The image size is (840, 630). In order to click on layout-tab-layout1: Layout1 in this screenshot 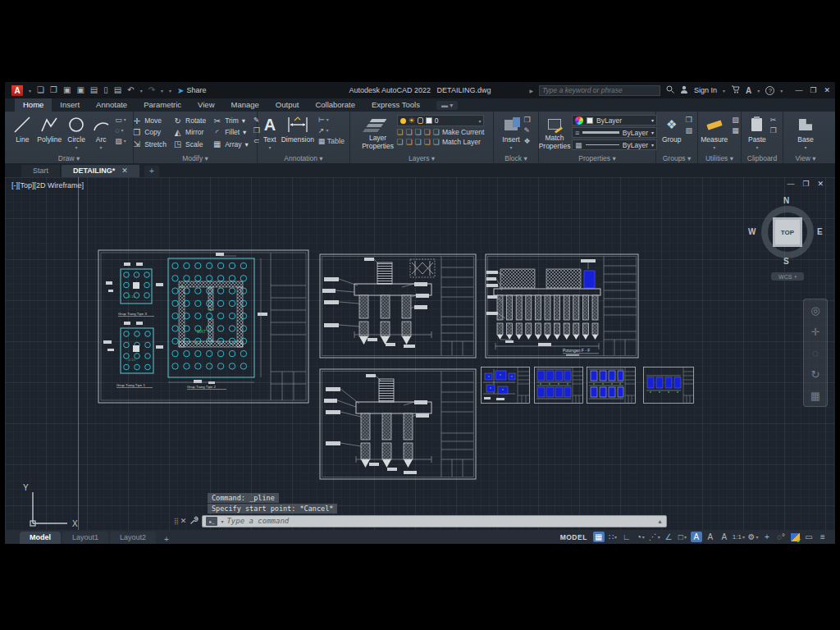, I will do `click(85, 538)`.